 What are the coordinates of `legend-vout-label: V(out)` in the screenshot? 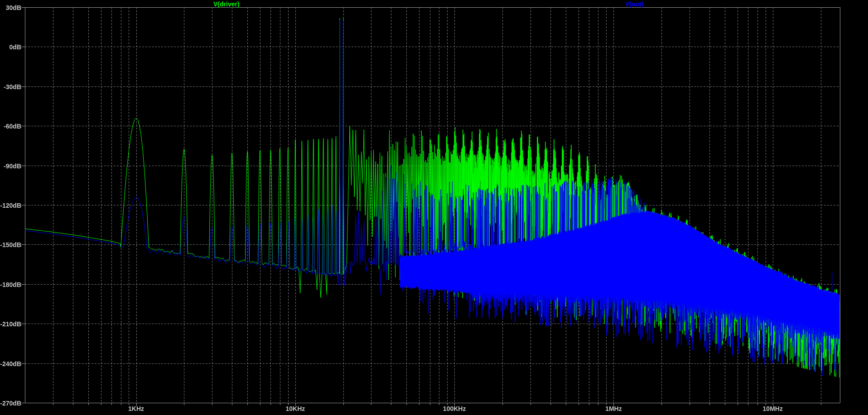 It's located at (634, 4).